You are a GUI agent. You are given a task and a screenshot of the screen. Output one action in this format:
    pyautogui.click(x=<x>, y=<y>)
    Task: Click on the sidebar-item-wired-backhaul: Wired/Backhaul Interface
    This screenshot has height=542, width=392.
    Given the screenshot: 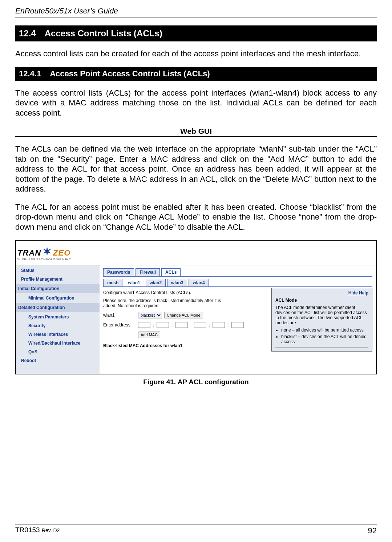 What is the action you would take?
    pyautogui.click(x=58, y=343)
    